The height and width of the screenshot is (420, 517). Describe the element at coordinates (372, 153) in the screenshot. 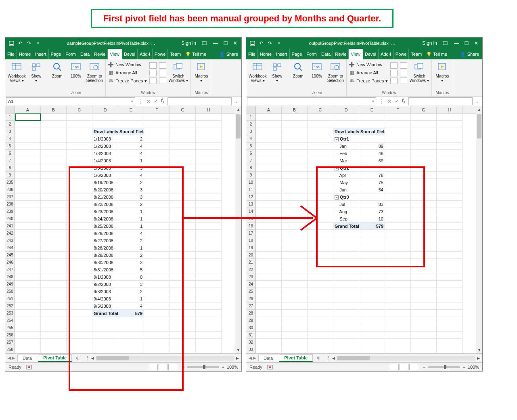

I see `cell: 48` at that location.